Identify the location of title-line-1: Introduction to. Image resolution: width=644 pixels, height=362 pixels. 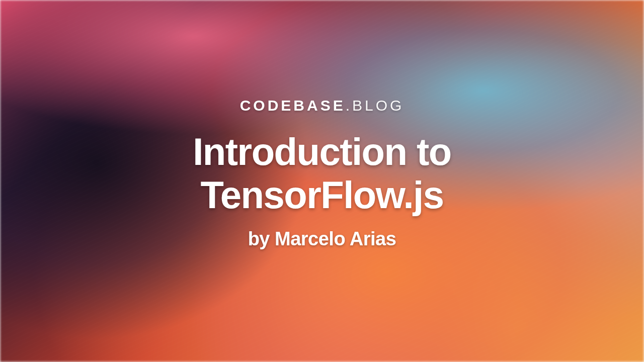
(322, 152).